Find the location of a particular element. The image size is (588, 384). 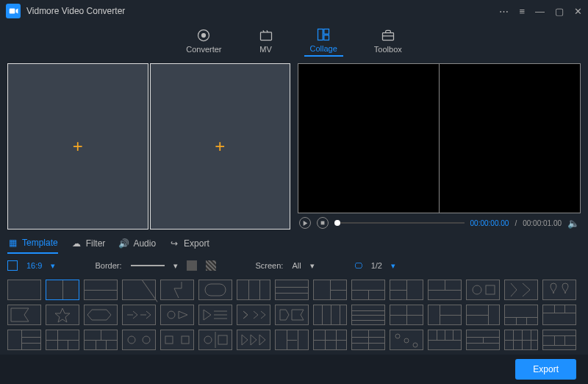

slot-1: + is located at coordinates (78, 146).